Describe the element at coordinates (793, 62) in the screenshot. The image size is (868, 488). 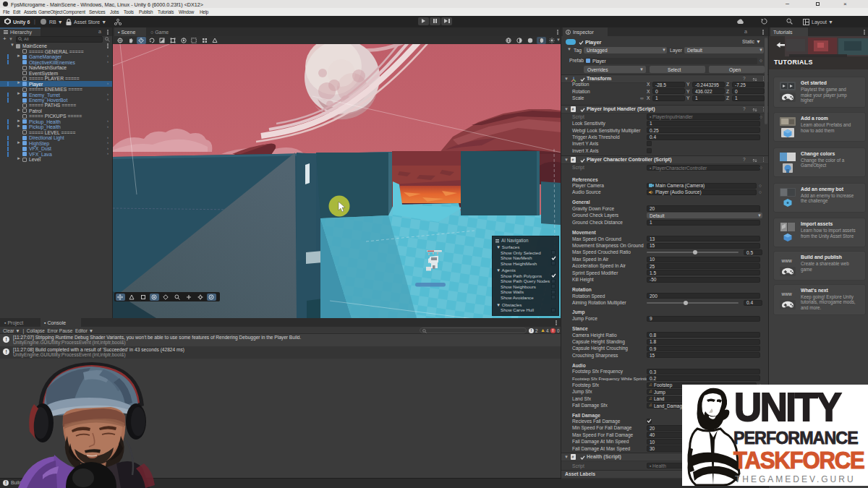
I see `svg-text: TUTORIALS` at that location.